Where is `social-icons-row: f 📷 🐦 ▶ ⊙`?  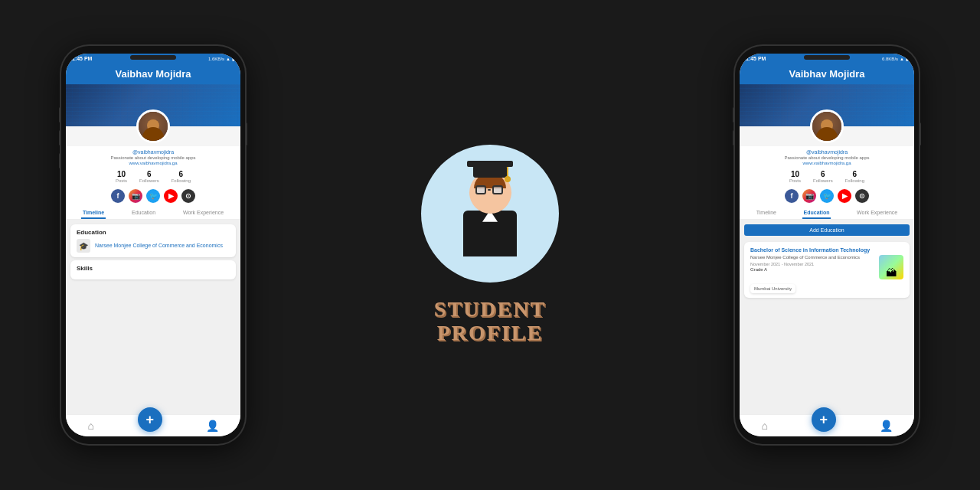
social-icons-row: f 📷 🐦 ▶ ⊙ is located at coordinates (153, 196).